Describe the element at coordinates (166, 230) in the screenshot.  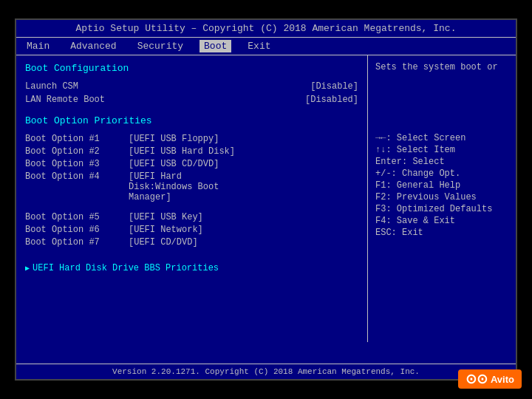
I see `boot-option-6-value: [UEFI Network]` at that location.